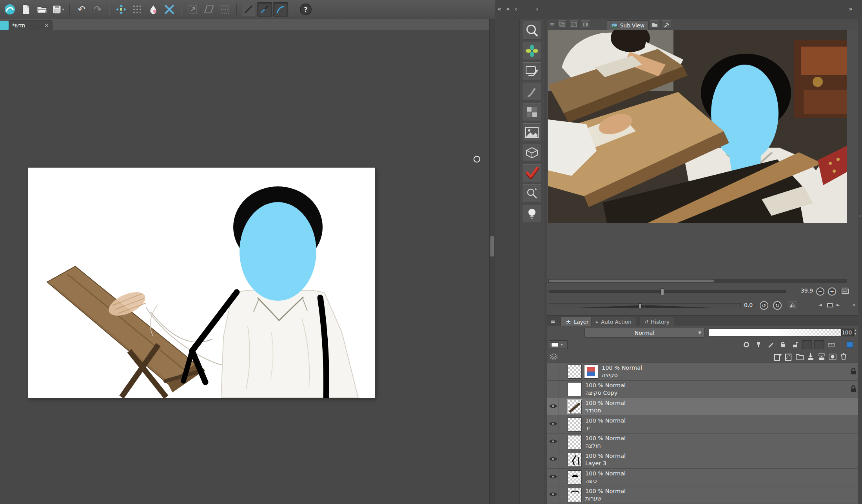 The height and width of the screenshot is (504, 862). Describe the element at coordinates (640, 306) in the screenshot. I see `rotation-slider-thumb` at that location.